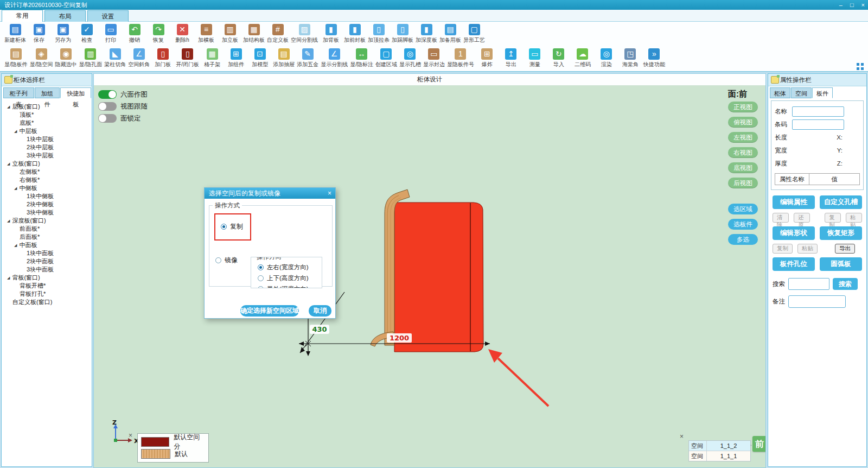  I want to click on toolbar-beam-cut: ◣梁柱切角, so click(115, 59).